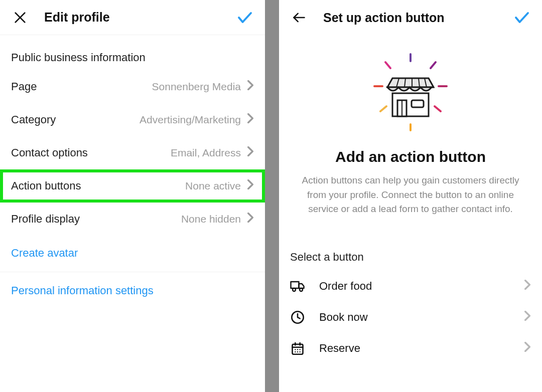  Describe the element at coordinates (298, 286) in the screenshot. I see `truck-icon` at that location.